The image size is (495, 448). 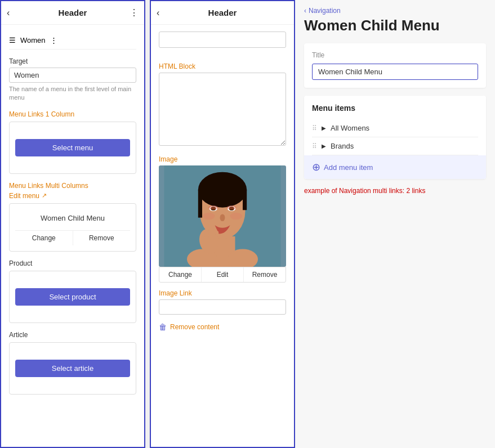 I want to click on plus-circle-icon: ⊕, so click(x=316, y=167).